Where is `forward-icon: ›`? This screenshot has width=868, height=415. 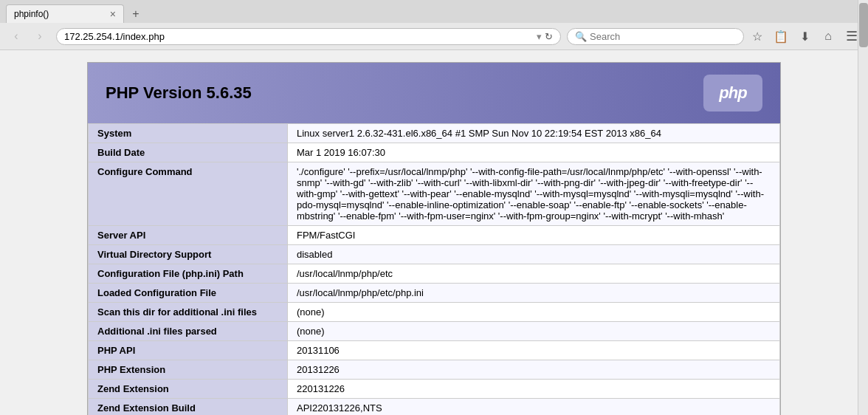
forward-icon: › is located at coordinates (40, 36).